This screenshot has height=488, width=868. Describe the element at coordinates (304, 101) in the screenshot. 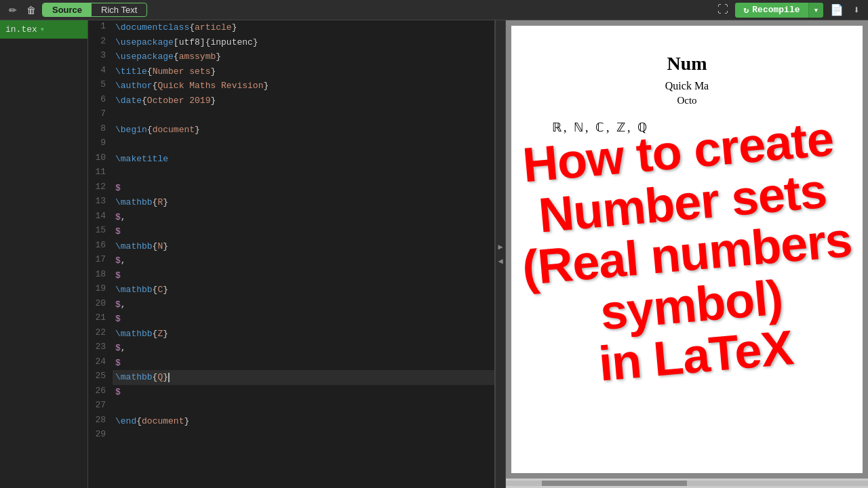

I see `line-content-6: \date{October 2019}` at that location.